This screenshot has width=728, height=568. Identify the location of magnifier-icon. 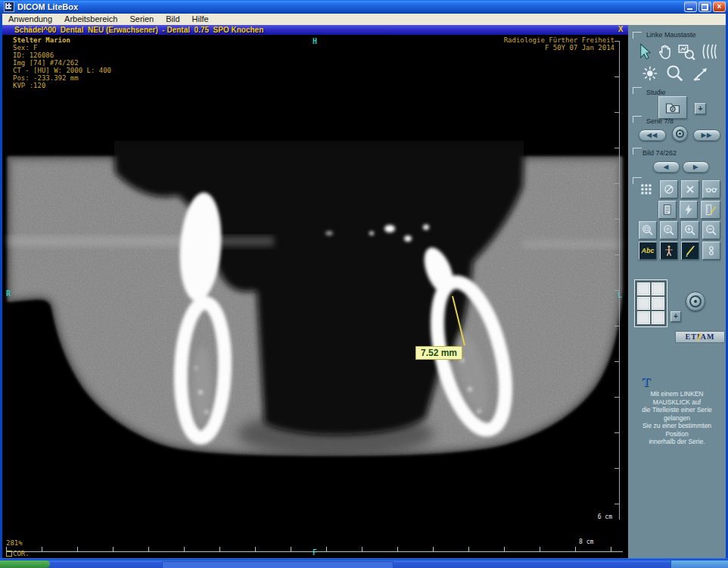
(675, 73).